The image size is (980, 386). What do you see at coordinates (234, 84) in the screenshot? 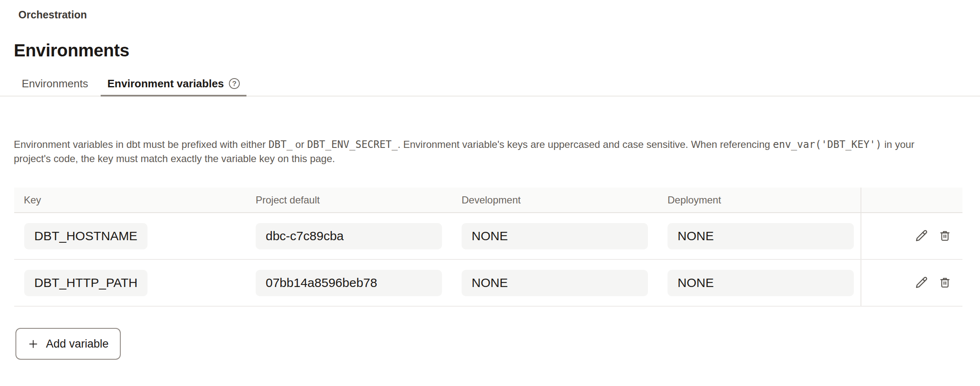
I see `help-icon: ?` at bounding box center [234, 84].